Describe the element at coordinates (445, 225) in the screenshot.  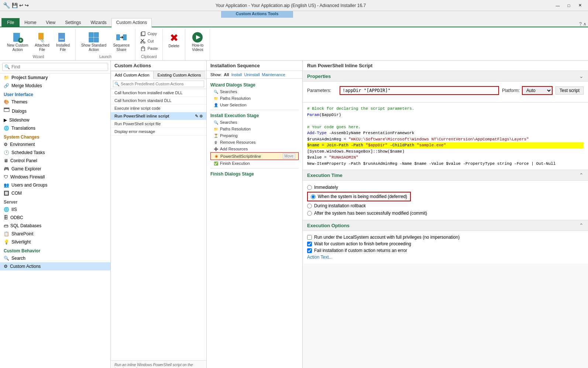
I see `execution-options-section-header: Execution Options ⌃` at that location.